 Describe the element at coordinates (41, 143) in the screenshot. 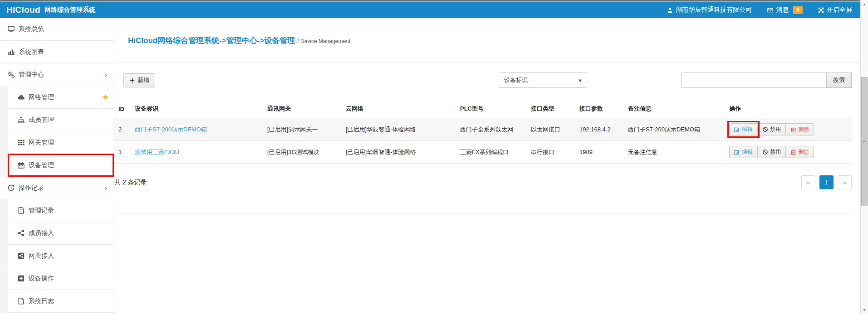

I see `sidebar-item-label: 网关管理` at that location.